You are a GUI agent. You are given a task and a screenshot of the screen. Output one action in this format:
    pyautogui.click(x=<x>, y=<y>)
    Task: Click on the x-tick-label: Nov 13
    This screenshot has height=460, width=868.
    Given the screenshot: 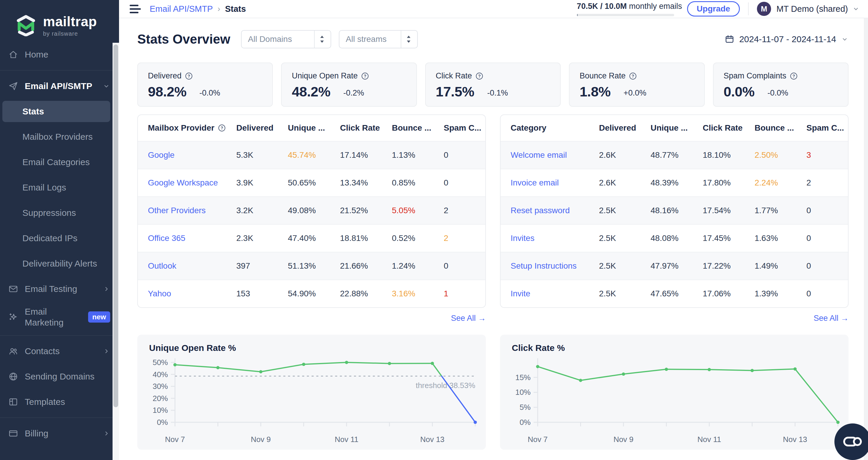 What is the action you would take?
    pyautogui.click(x=432, y=439)
    